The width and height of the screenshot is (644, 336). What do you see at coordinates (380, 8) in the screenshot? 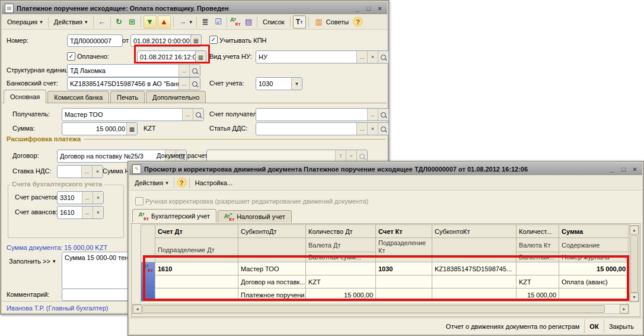
I see `close-button: ×` at bounding box center [380, 8].